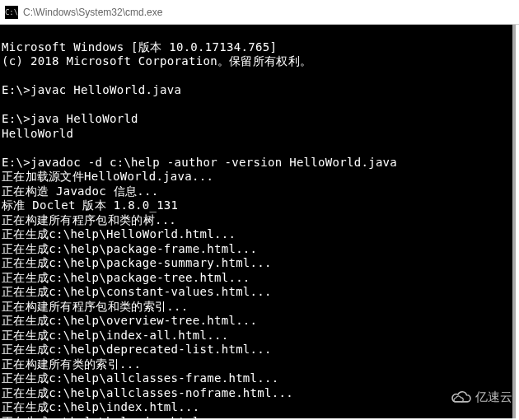 The image size is (519, 420). Describe the element at coordinates (494, 397) in the screenshot. I see `watermark-text: 亿速云` at that location.